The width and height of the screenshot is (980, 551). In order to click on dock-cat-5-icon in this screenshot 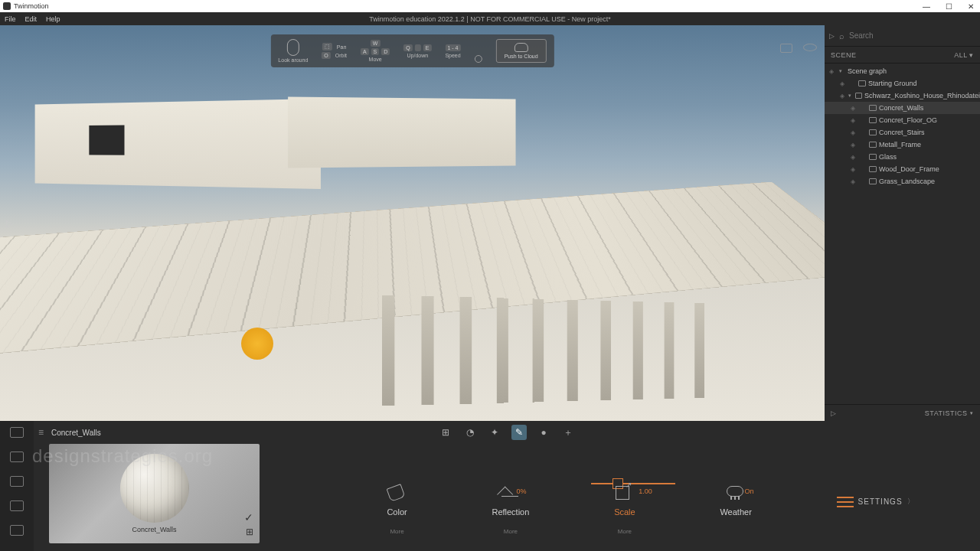, I will do `click(17, 530)`.